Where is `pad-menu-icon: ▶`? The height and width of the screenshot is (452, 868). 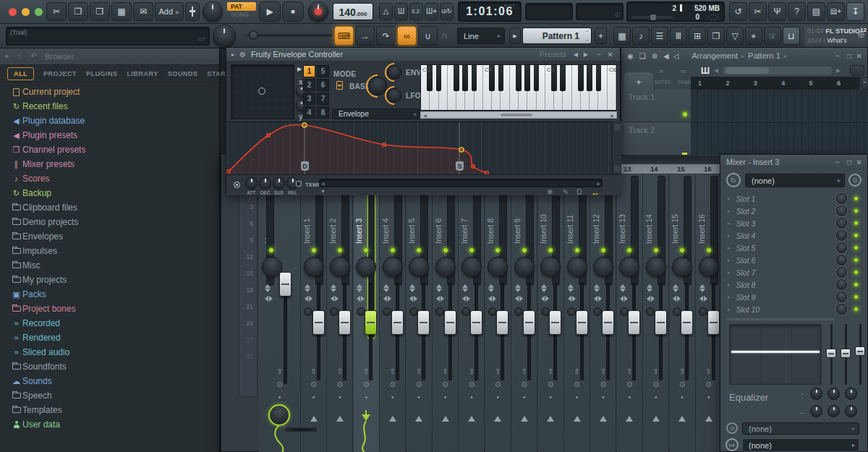 pad-menu-icon: ▶ is located at coordinates (299, 69).